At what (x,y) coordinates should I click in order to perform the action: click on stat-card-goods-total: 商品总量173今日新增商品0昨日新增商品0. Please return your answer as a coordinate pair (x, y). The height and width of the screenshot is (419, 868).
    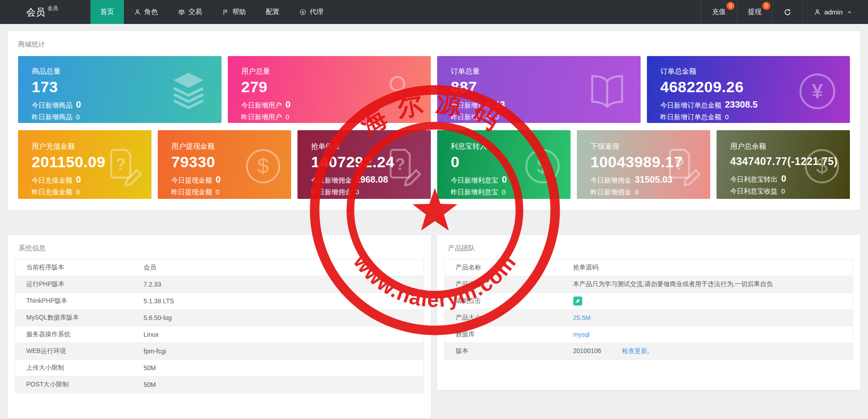
    Looking at the image, I should click on (120, 89).